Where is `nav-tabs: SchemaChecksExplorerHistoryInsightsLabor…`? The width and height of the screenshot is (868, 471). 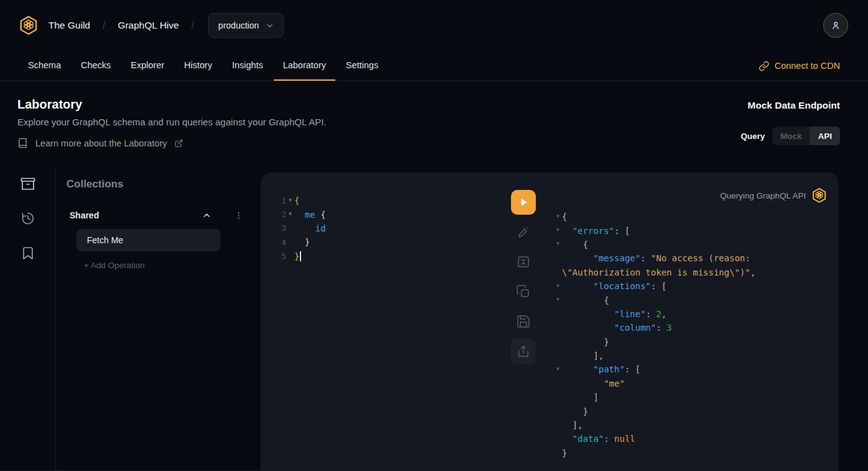
nav-tabs: SchemaChecksExplorerHistoryInsightsLabor… is located at coordinates (204, 66).